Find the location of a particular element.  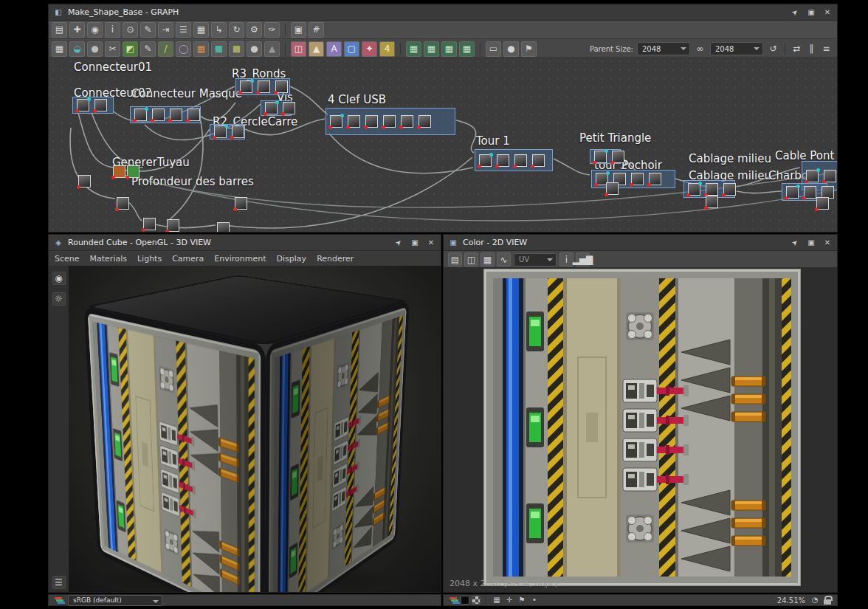

pixel-processor-icon: ▦ is located at coordinates (413, 49).